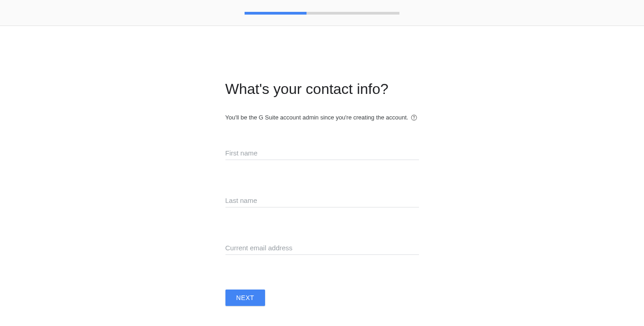 The height and width of the screenshot is (326, 644). I want to click on next-button: NEXT, so click(245, 298).